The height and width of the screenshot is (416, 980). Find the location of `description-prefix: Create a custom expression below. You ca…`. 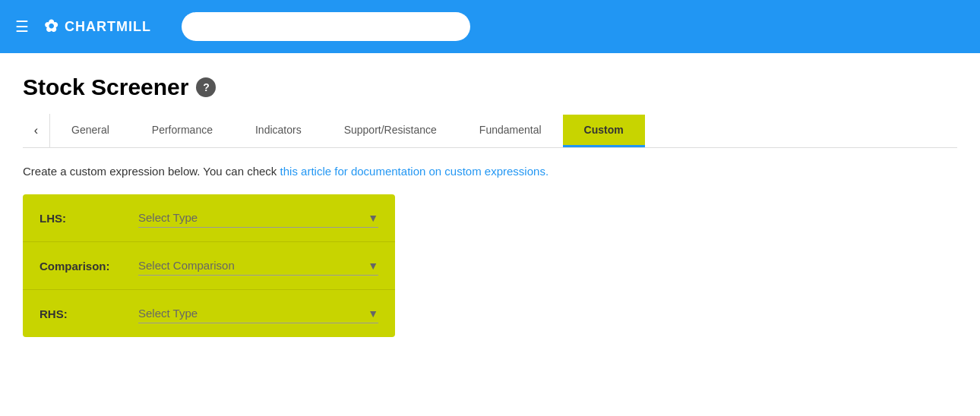

description-prefix: Create a custom expression below. You ca… is located at coordinates (152, 172).